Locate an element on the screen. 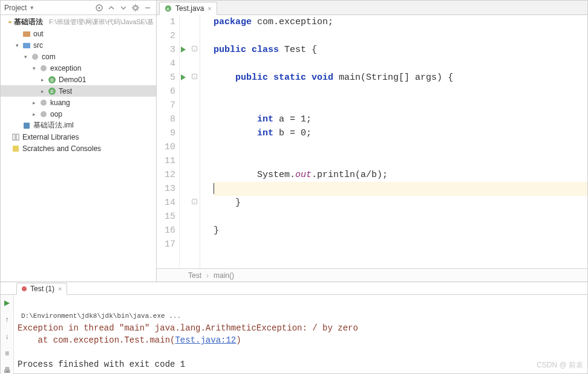 This screenshot has height=374, width=588. folder-icon is located at coordinates (27, 45).